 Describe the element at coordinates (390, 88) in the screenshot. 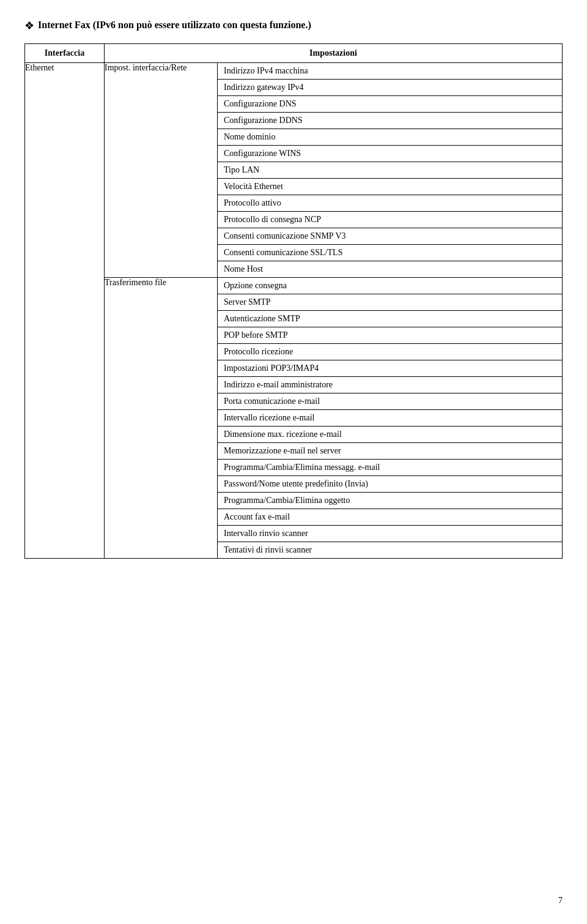

I see `list-item: Indirizzo gateway IPv4` at that location.